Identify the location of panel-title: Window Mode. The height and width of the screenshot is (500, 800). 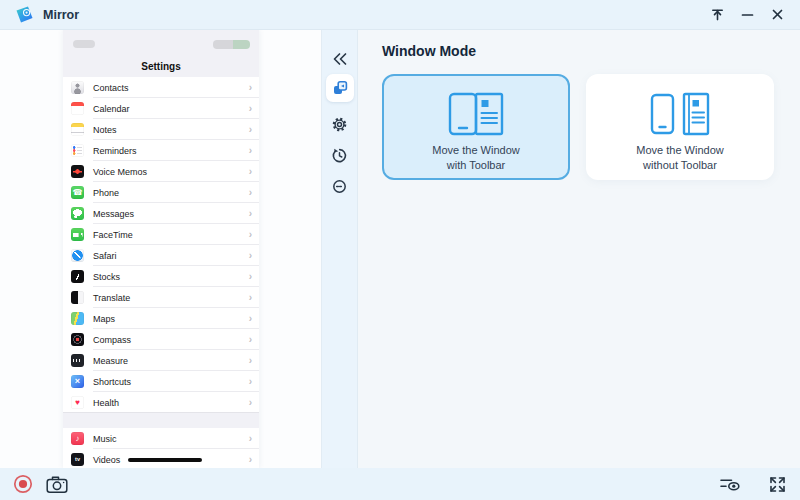
(591, 51).